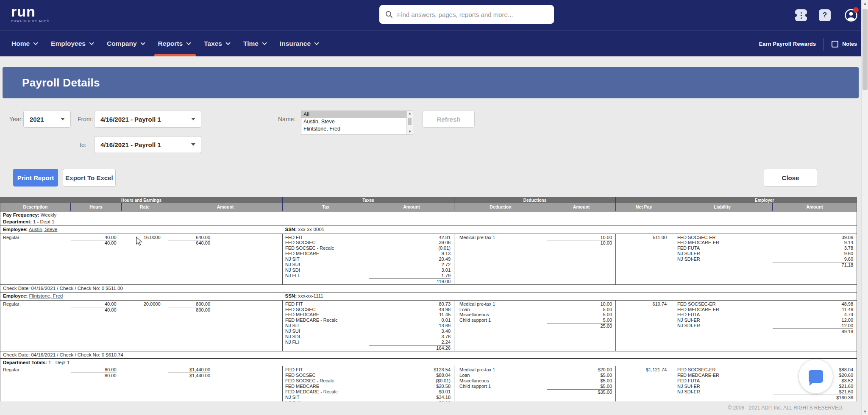 This screenshot has width=868, height=415. Describe the element at coordinates (473, 14) in the screenshot. I see `search-input` at that location.